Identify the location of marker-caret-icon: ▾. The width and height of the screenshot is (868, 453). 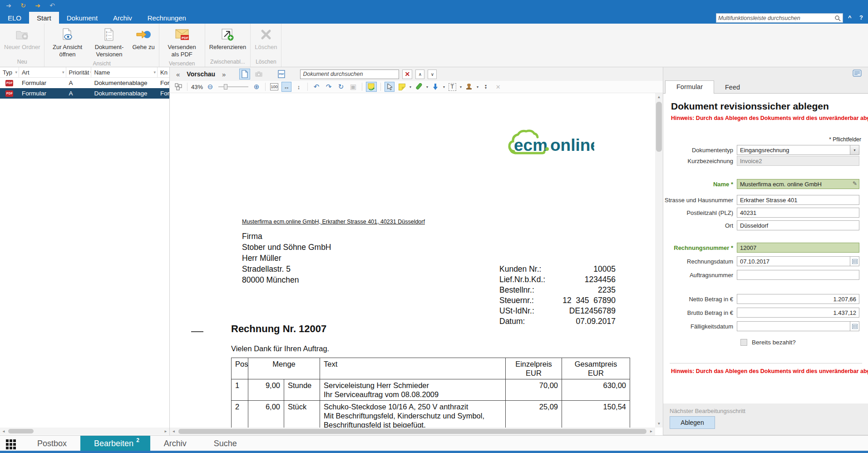
(427, 87).